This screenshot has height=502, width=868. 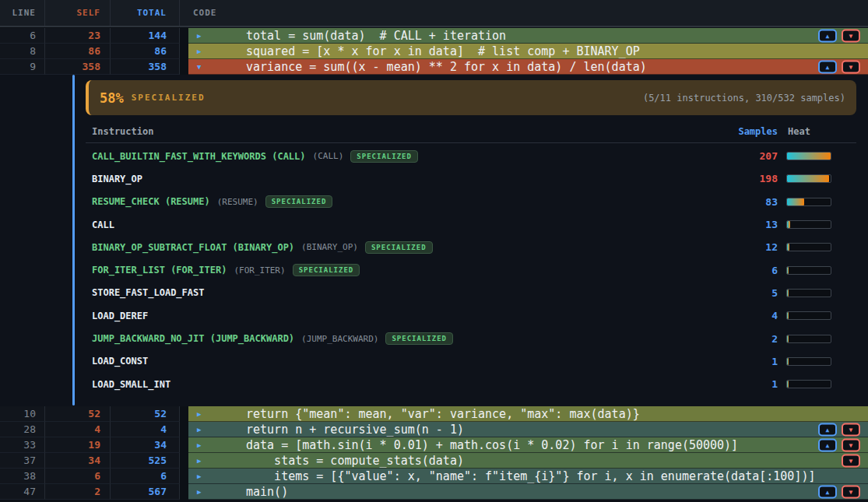 What do you see at coordinates (528, 36) in the screenshot?
I see `code-row-bar: ▶ total = sum(data) # CALL + iteration ▲…` at bounding box center [528, 36].